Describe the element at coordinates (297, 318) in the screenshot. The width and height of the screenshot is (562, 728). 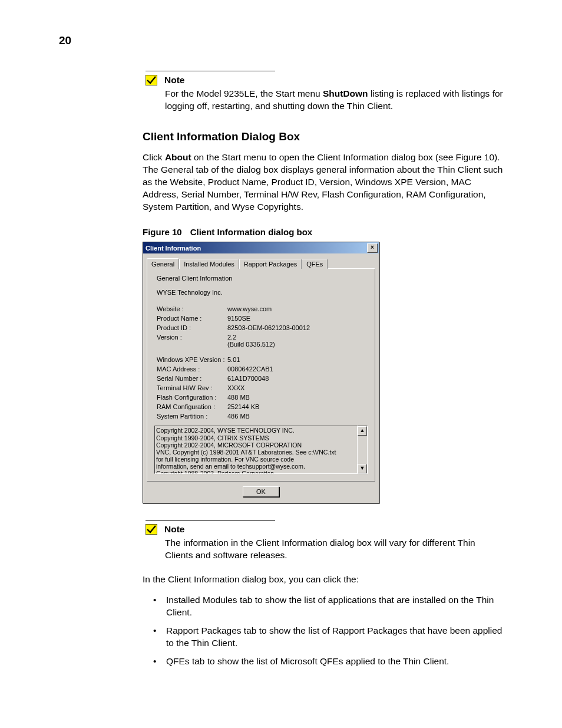
I see `value: 9150SE` at that location.